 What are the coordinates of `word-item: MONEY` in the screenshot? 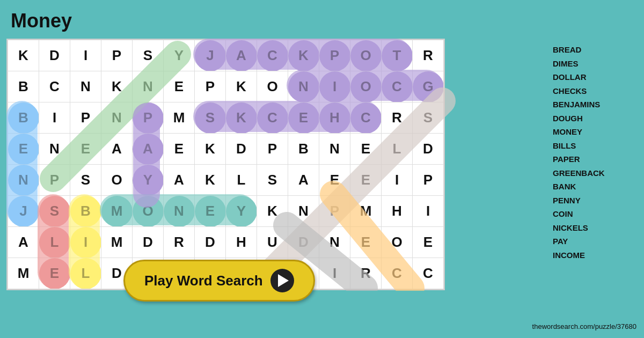 It's located at (596, 132).